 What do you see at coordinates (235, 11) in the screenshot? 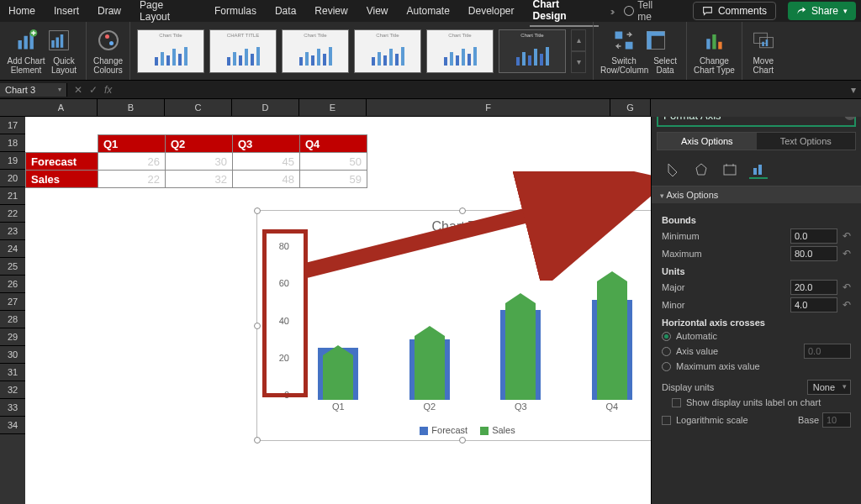
I see `tab-formulas: Formulas` at bounding box center [235, 11].